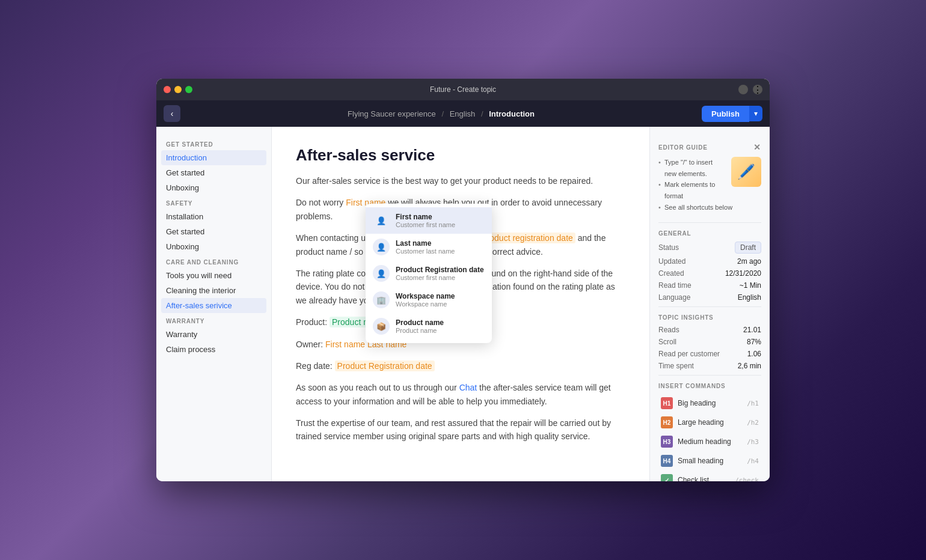 The height and width of the screenshot is (560, 926). Describe the element at coordinates (710, 273) in the screenshot. I see `created-row: Created 12/31/2020` at that location.